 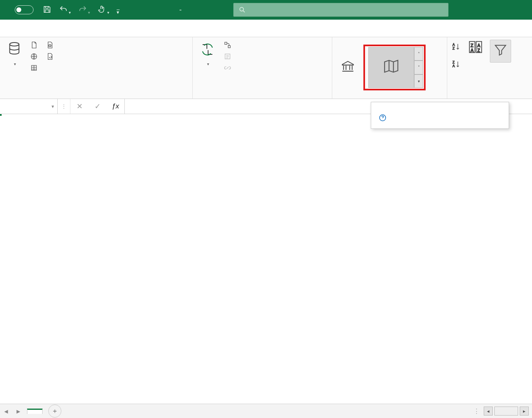 I want to click on connections-icon, so click(x=228, y=45).